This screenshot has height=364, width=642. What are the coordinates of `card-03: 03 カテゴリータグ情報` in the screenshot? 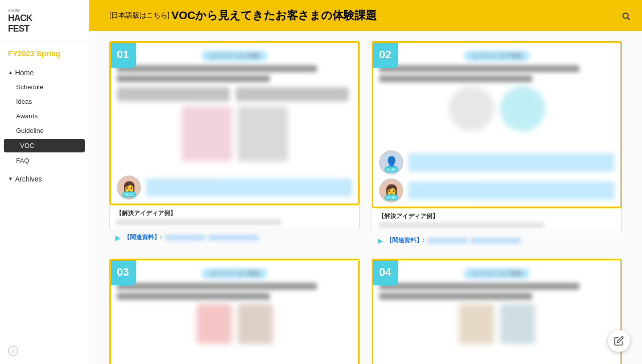 It's located at (235, 311).